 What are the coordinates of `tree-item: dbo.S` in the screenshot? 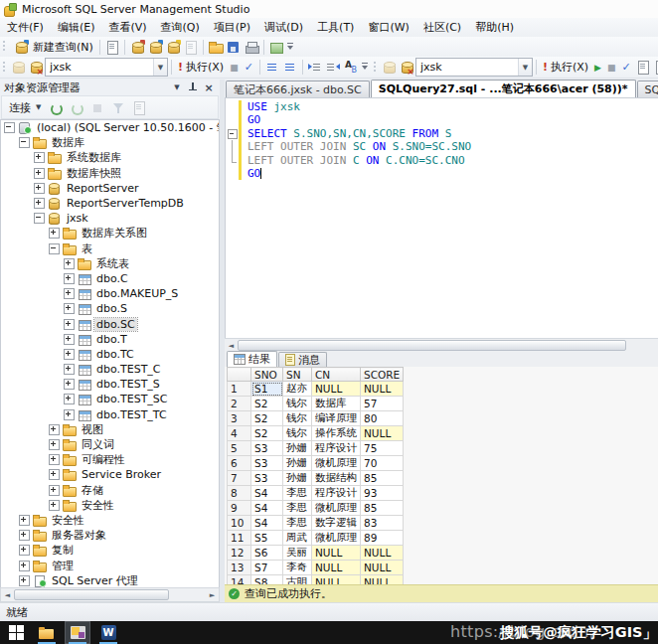 It's located at (109, 308).